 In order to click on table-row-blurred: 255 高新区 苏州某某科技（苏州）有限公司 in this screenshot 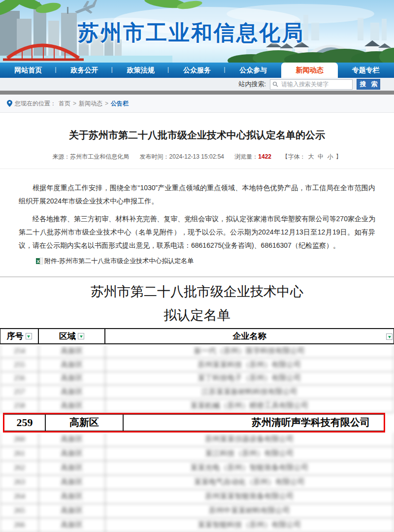, I will do `click(197, 365)`.